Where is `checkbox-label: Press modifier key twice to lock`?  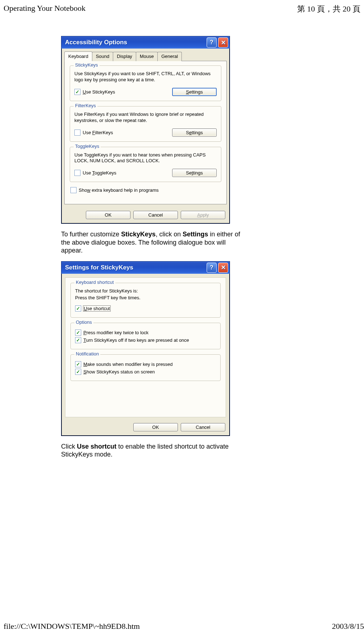 checkbox-label: Press modifier key twice to lock is located at coordinates (116, 332).